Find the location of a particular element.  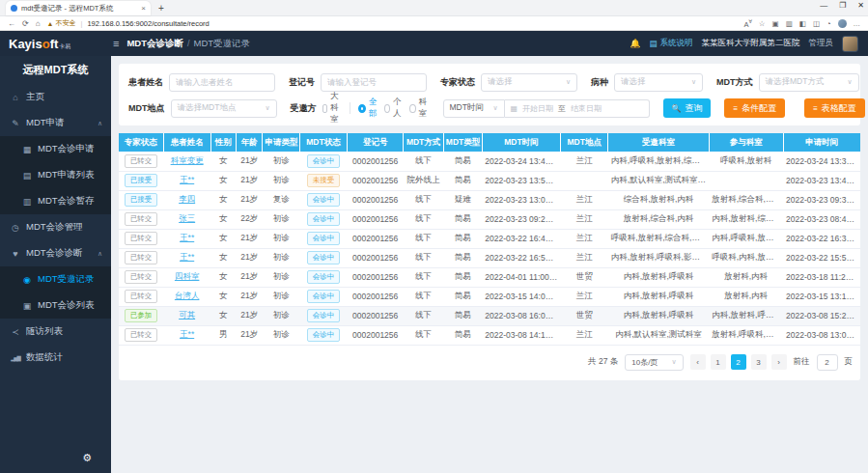

radio-personal: 个人 is located at coordinates (394, 108).